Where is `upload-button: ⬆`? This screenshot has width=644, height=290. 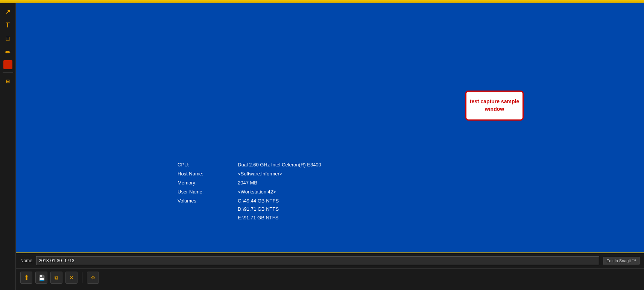 upload-button: ⬆ is located at coordinates (26, 278).